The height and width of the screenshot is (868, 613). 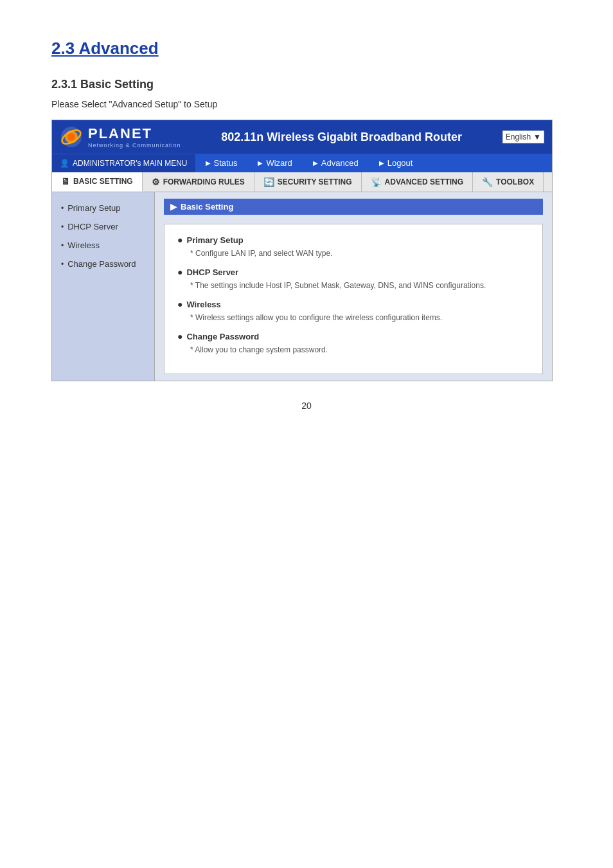 I want to click on forwarding-rules-icon: ⚙, so click(x=155, y=182).